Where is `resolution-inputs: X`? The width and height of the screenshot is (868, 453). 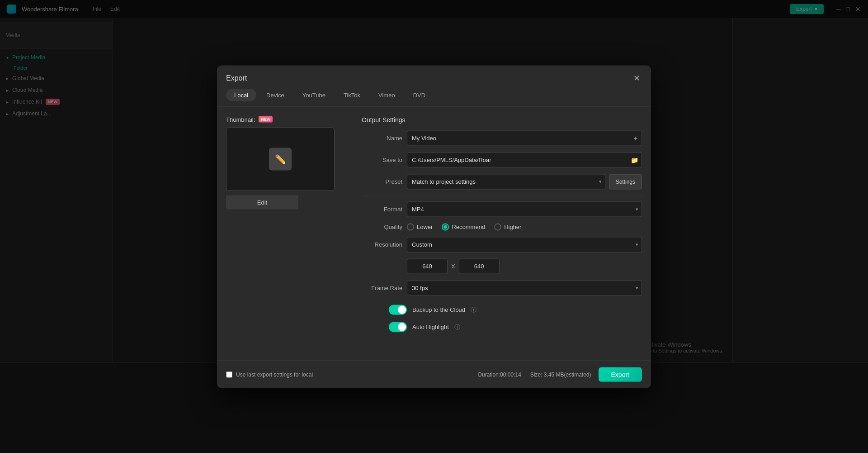
resolution-inputs: X is located at coordinates (524, 266).